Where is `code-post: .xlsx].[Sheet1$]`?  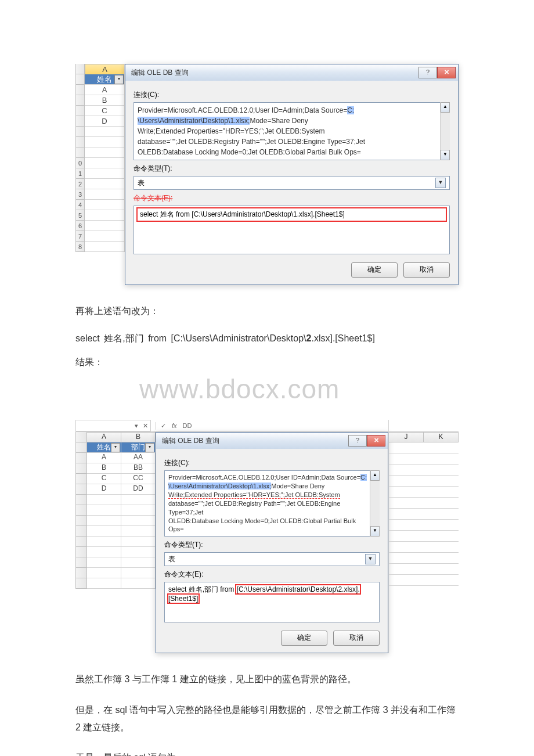 code-post: .xlsx].[Sheet1$] is located at coordinates (342, 338).